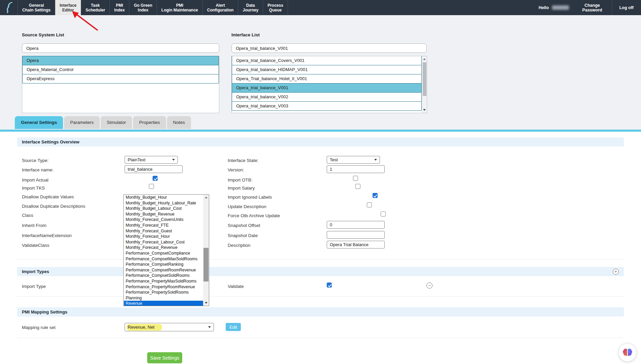  What do you see at coordinates (164, 220) in the screenshot?
I see `listbox-option: Monthly_Forecast_CoversUnits` at bounding box center [164, 220].